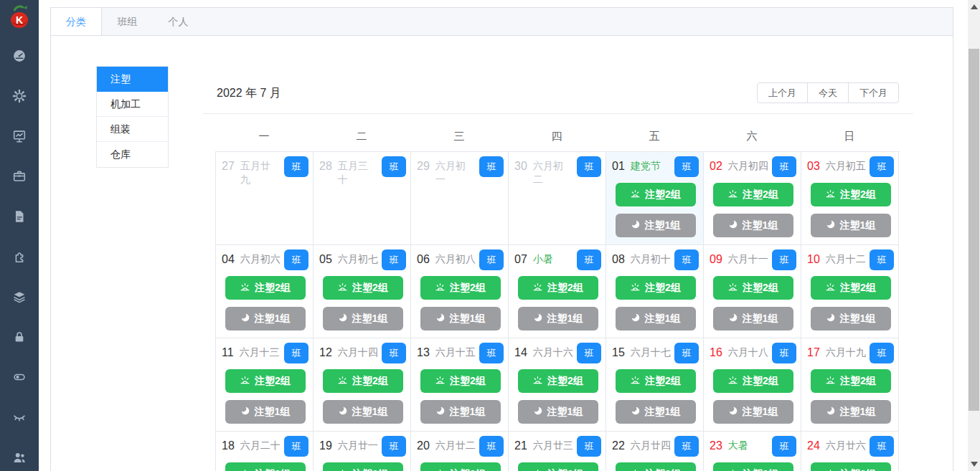 The image size is (980, 471). Describe the element at coordinates (19, 457) in the screenshot. I see `users-icon` at that location.